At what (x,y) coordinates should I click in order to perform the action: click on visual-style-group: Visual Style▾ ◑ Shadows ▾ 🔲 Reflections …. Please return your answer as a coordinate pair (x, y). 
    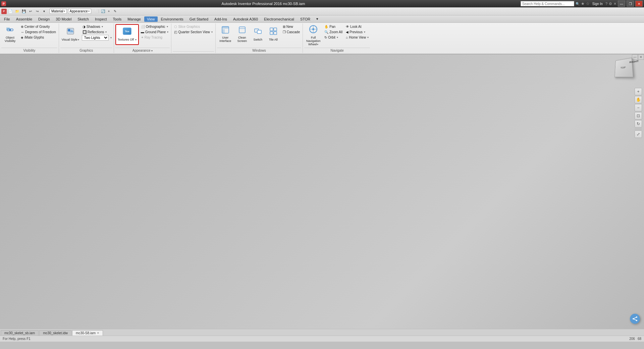
    Looking at the image, I should click on (87, 38).